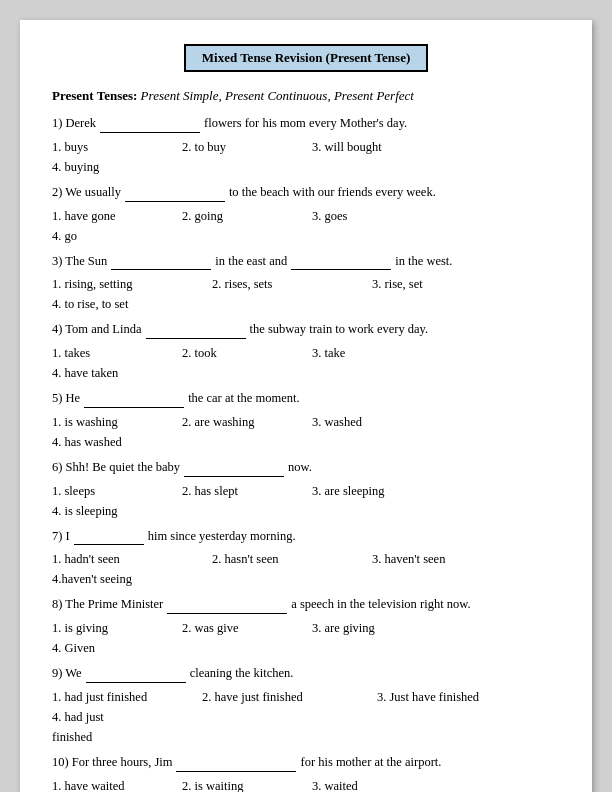 The height and width of the screenshot is (792, 612). I want to click on question-2: 2) We usuallyto the beach with our frien…, so click(306, 192).